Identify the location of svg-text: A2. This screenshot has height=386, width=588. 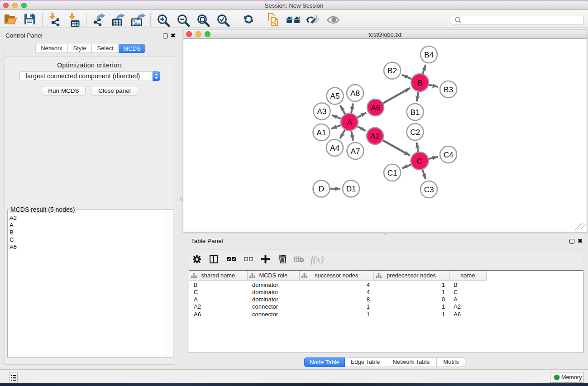
(375, 137).